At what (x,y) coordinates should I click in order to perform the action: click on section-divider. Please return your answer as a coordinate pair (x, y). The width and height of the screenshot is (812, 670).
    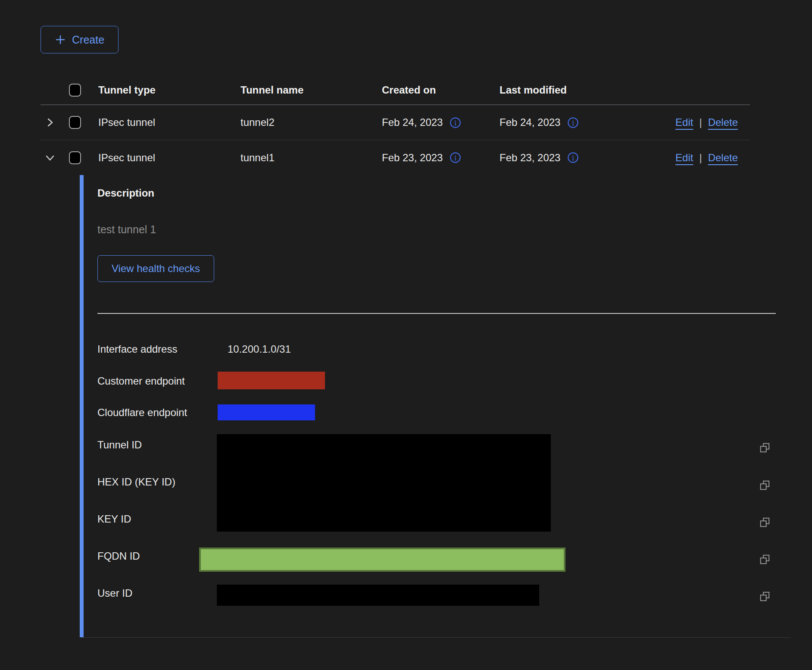
    Looking at the image, I should click on (437, 313).